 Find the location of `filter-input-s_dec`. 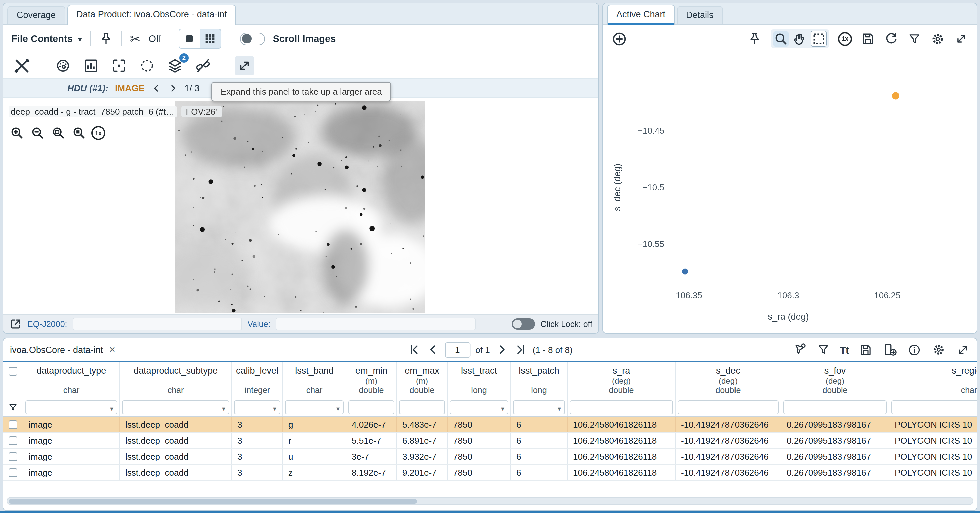

filter-input-s_dec is located at coordinates (728, 407).